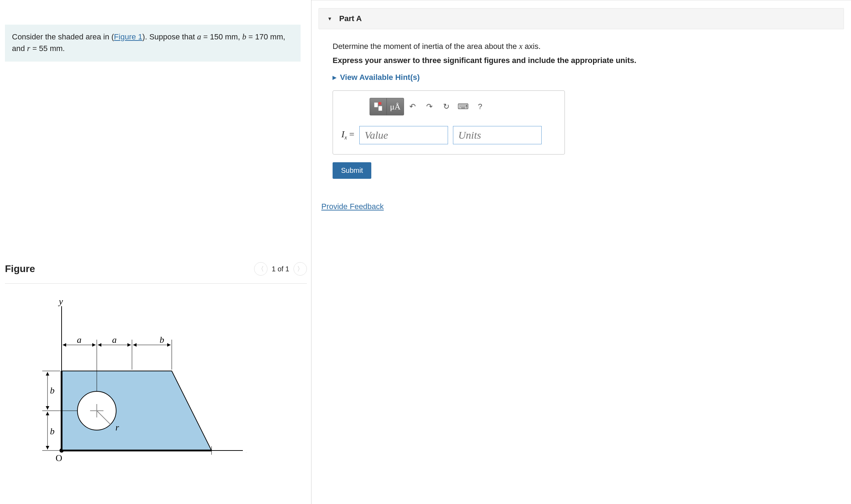 The height and width of the screenshot is (504, 851). Describe the element at coordinates (480, 107) in the screenshot. I see `help-icon: ?` at that location.